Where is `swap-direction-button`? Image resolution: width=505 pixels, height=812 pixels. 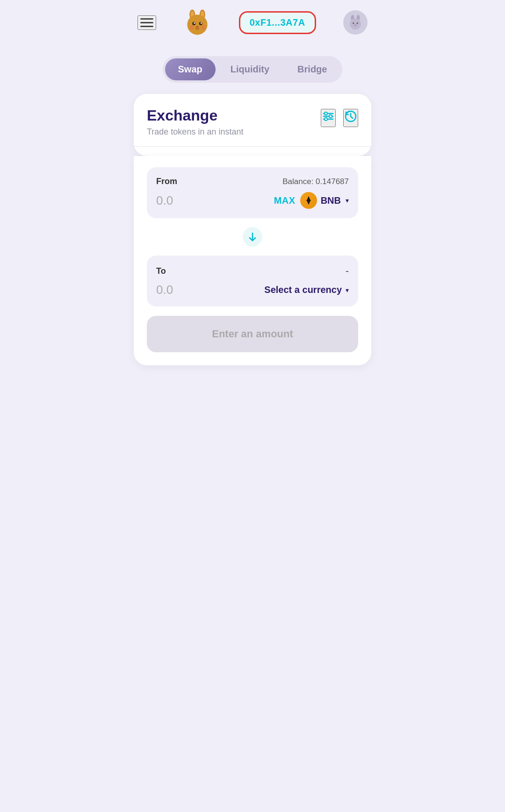
swap-direction-button is located at coordinates (252, 237).